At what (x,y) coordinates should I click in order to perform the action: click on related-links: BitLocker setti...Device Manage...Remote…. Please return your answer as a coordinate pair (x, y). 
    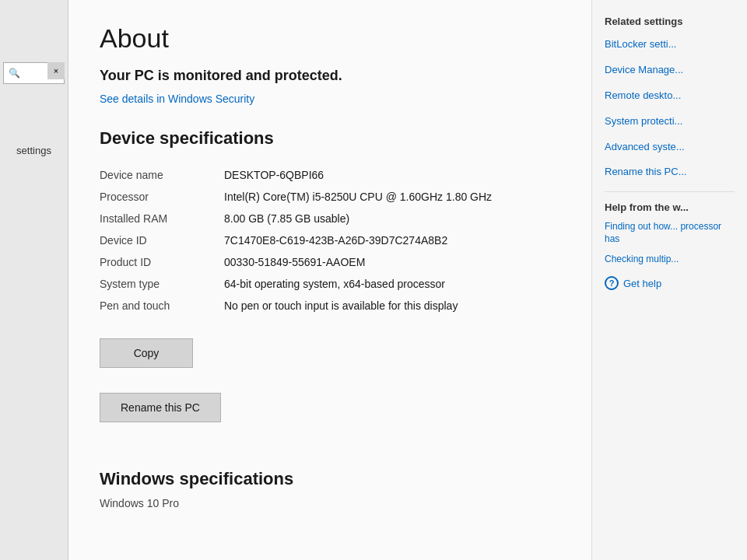
    Looking at the image, I should click on (669, 109).